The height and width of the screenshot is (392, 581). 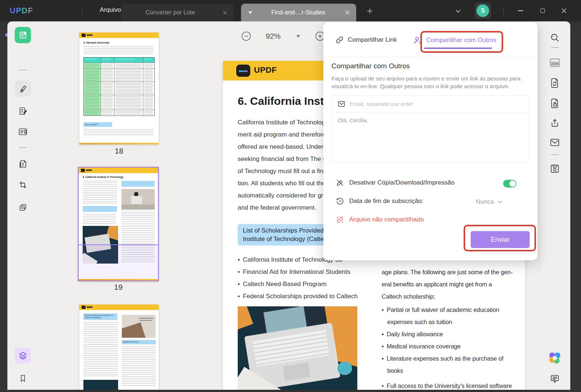 I want to click on option-label: Data de fim de subscrição:, so click(x=386, y=201).